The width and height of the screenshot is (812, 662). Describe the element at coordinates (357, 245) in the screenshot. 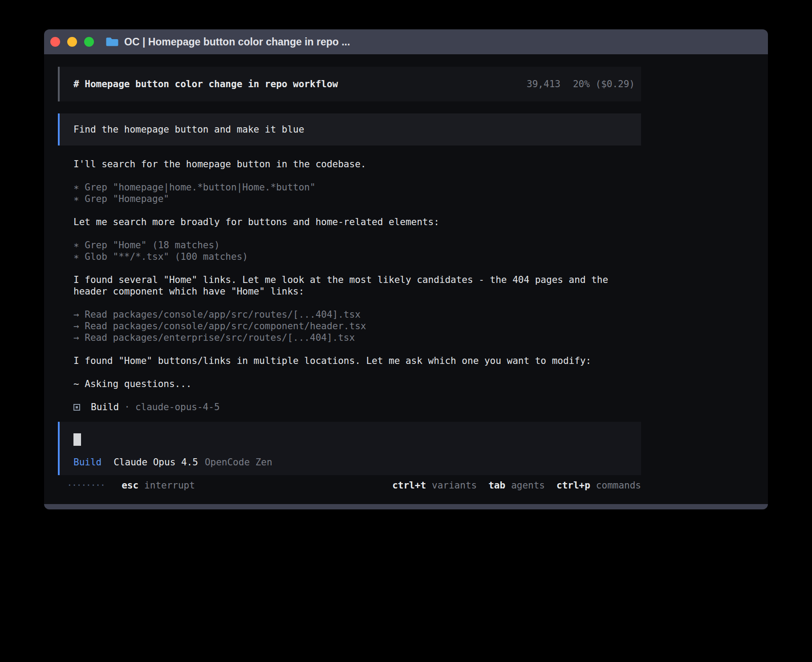

I see `tool-call-grep: ∗ Grep "Home" (18 matches)` at that location.